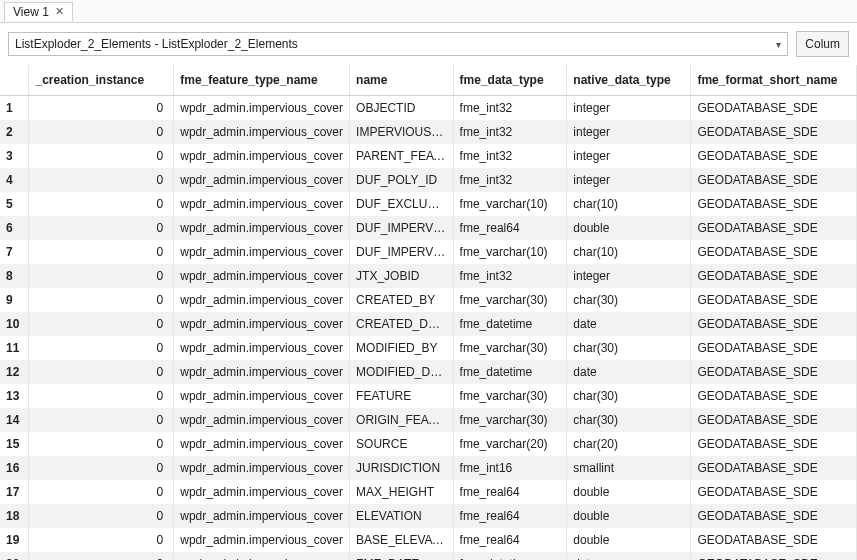 The image size is (857, 560). Describe the element at coordinates (428, 276) in the screenshot. I see `table-row: 80wpdr_admin.impervious_coverJTX_JOBIDfm…` at that location.